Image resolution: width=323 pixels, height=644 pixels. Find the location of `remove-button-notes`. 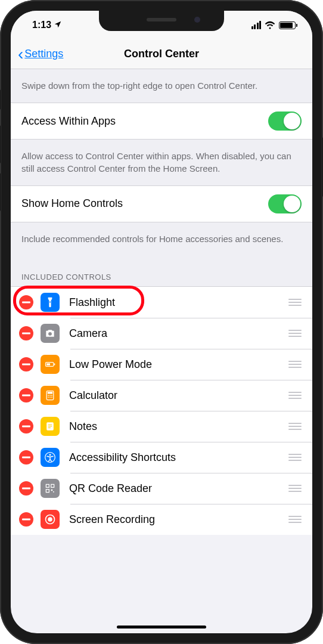

remove-button-notes is located at coordinates (26, 426).